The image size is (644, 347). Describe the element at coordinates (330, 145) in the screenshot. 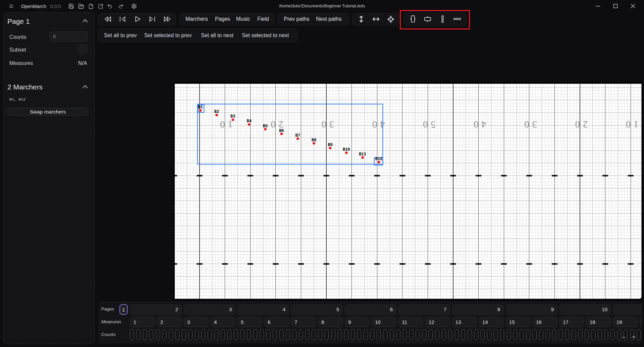

I see `svg-text: B9` at that location.